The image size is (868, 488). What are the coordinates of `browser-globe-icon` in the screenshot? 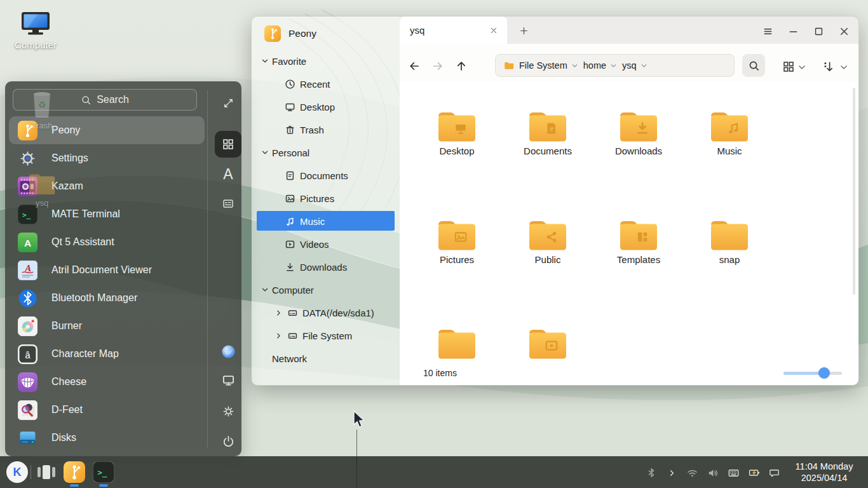 It's located at (228, 351).